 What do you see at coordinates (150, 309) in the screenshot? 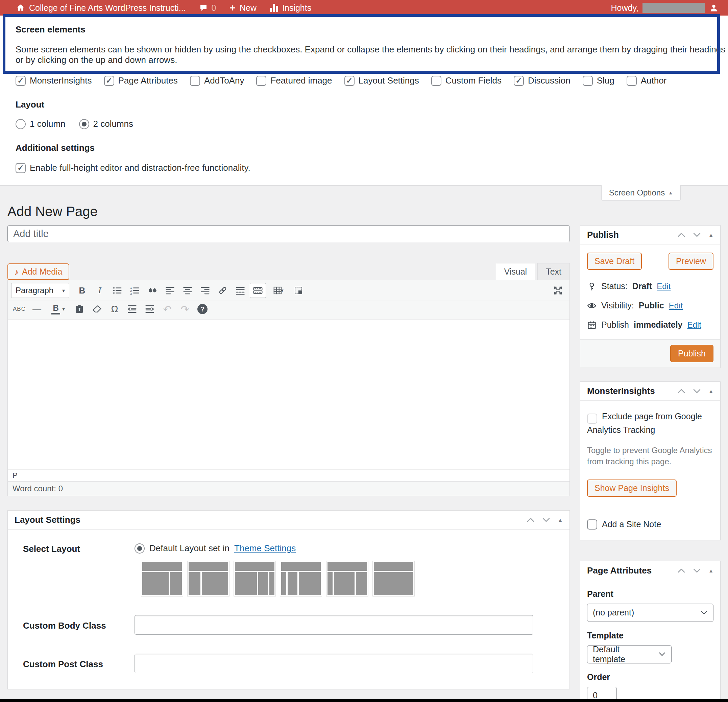
I see `indent-button` at bounding box center [150, 309].